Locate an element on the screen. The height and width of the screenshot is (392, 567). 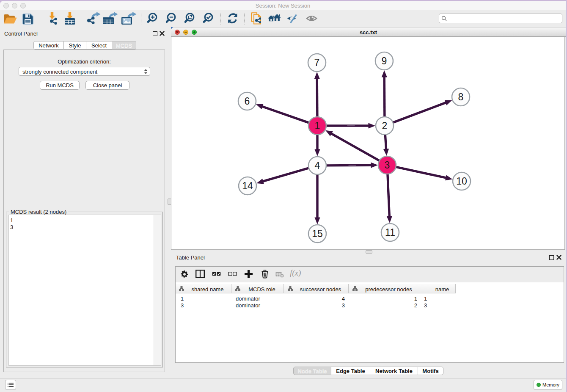
svg-text: 15 is located at coordinates (317, 234).